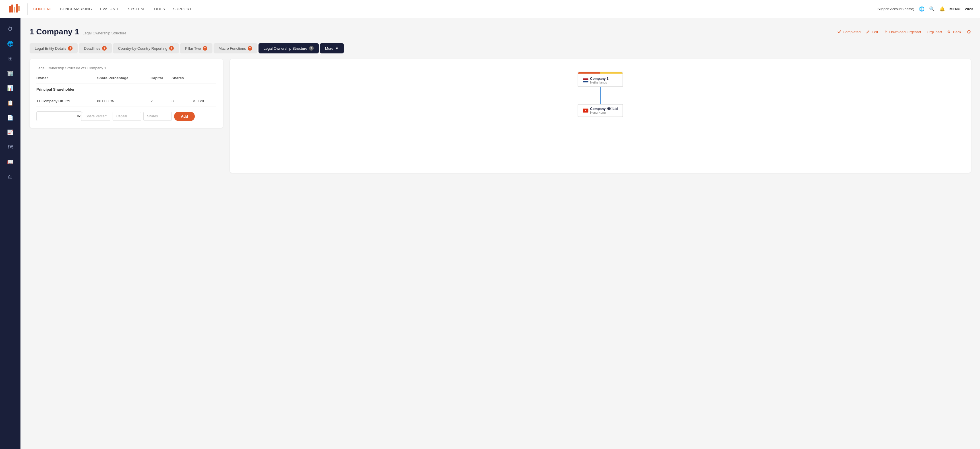 The height and width of the screenshot is (449, 980). What do you see at coordinates (490, 9) in the screenshot?
I see `top-navigation: CONTENT BENCHMARKING EVALUATE SYSTEM TOO…` at bounding box center [490, 9].